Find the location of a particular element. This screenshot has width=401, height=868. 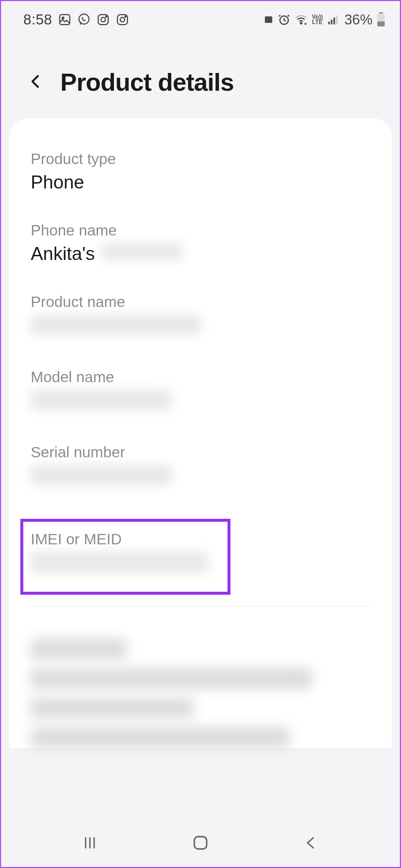

field-imei-meid: IMEI or MEID is located at coordinates (125, 554).